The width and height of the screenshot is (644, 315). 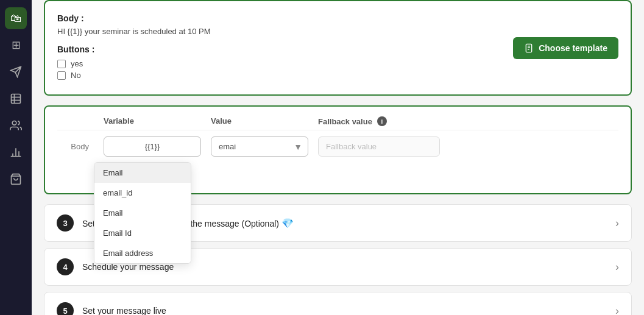 I want to click on layout-icon: ⊞, so click(x=16, y=45).